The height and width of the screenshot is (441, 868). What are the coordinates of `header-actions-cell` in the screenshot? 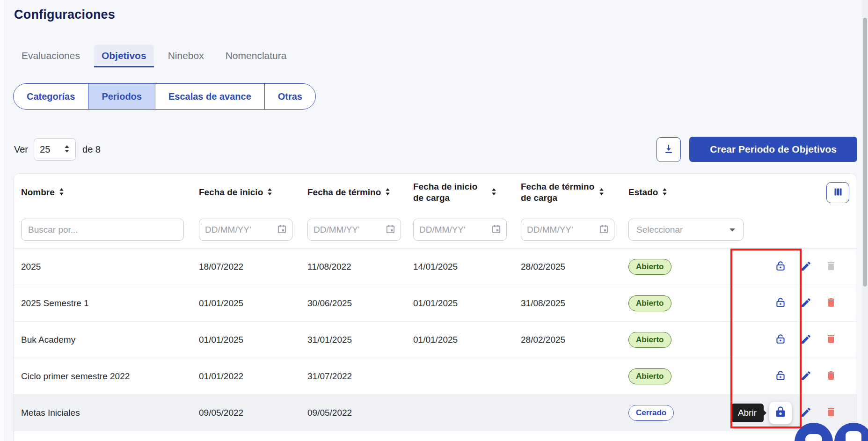 It's located at (798, 193).